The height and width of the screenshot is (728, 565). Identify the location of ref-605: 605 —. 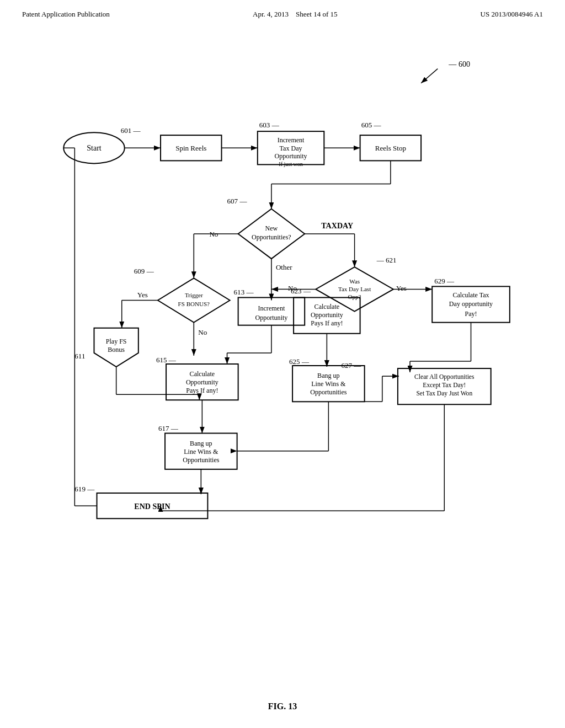
(372, 125).